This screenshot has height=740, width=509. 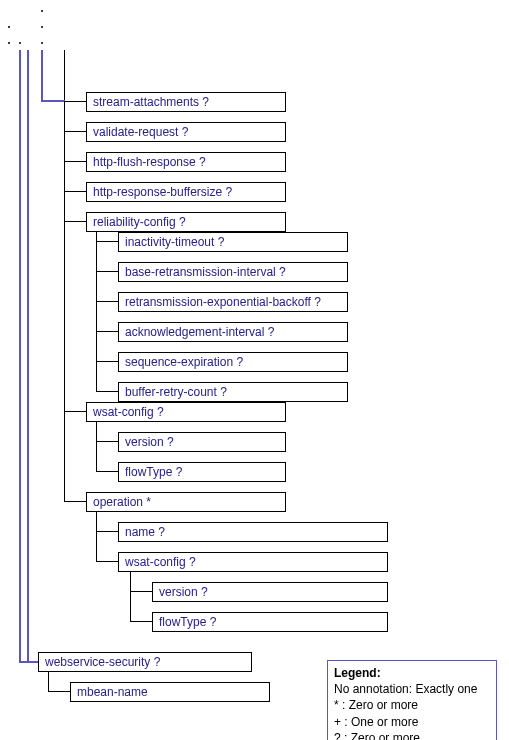 I want to click on node-label: retransmission-exponential-backoff ?, so click(x=223, y=302).